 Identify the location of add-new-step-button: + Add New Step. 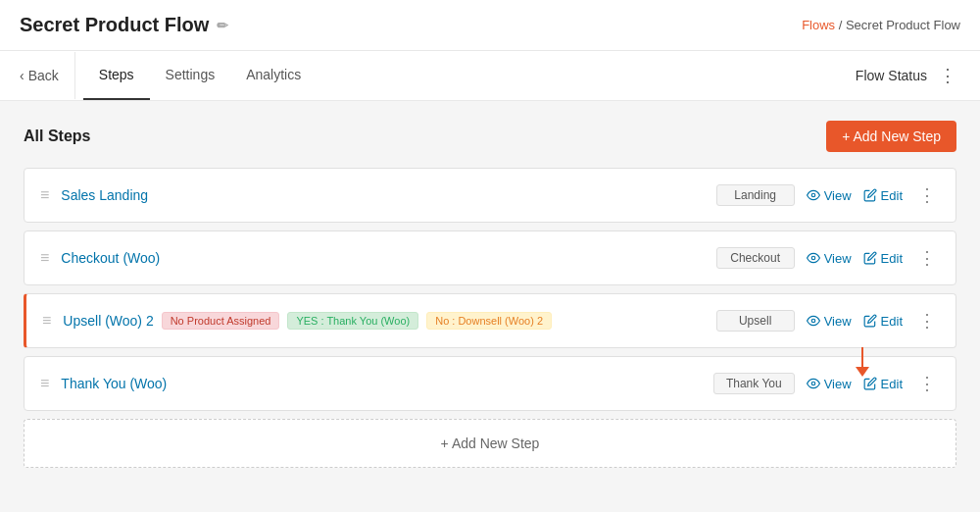
(892, 136).